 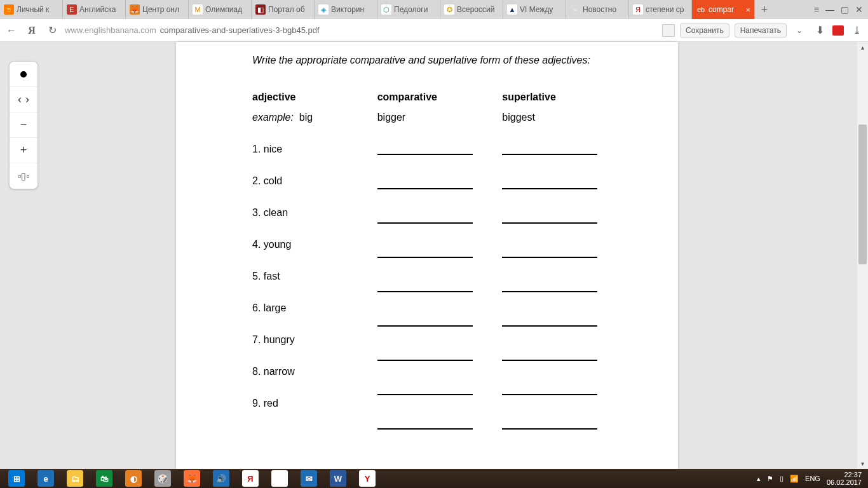 I want to click on taskbar-yandex-search: Я, so click(x=250, y=478).